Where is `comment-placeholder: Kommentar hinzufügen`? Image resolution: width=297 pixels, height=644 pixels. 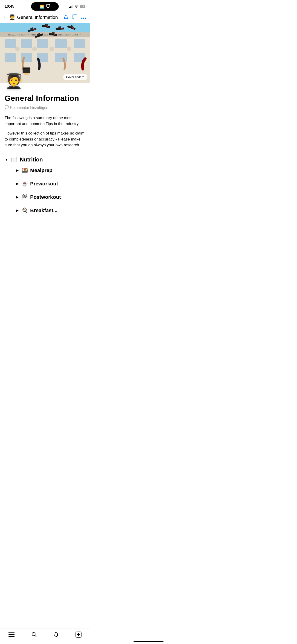
comment-placeholder: Kommentar hinzufügen is located at coordinates (29, 108).